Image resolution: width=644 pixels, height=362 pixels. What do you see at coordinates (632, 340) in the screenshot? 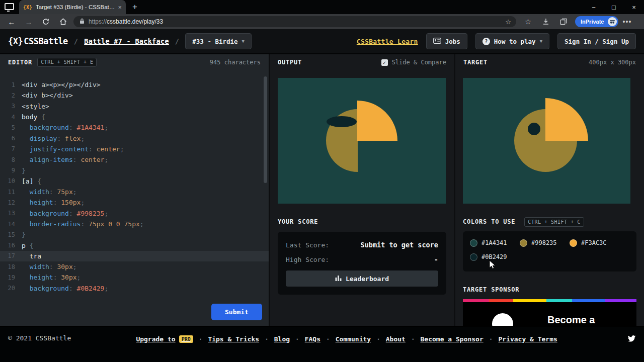
I see `twitter-icon` at bounding box center [632, 340].